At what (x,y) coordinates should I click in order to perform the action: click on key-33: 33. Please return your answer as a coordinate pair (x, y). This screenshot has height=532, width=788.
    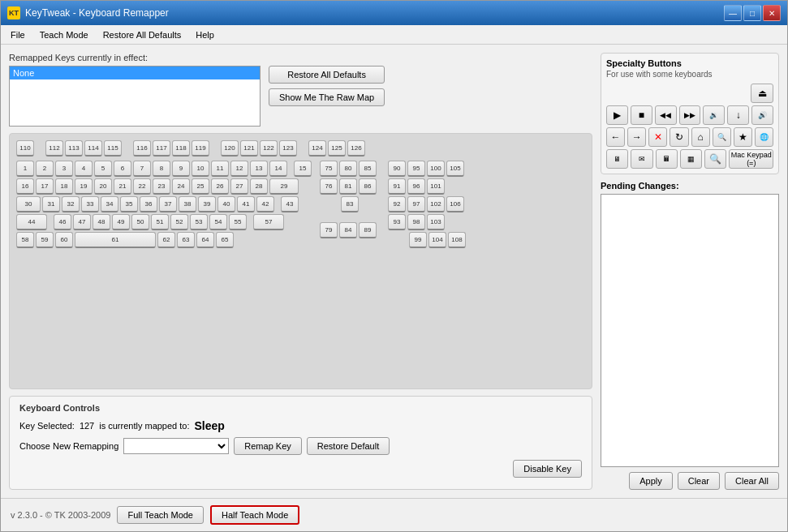
    Looking at the image, I should click on (90, 204).